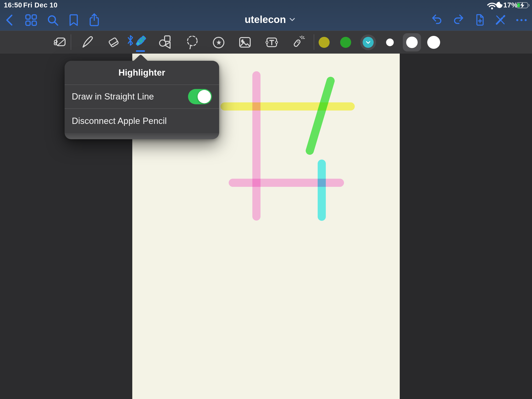 The image size is (532, 399). What do you see at coordinates (13, 5) in the screenshot?
I see `status-time: 16:50` at bounding box center [13, 5].